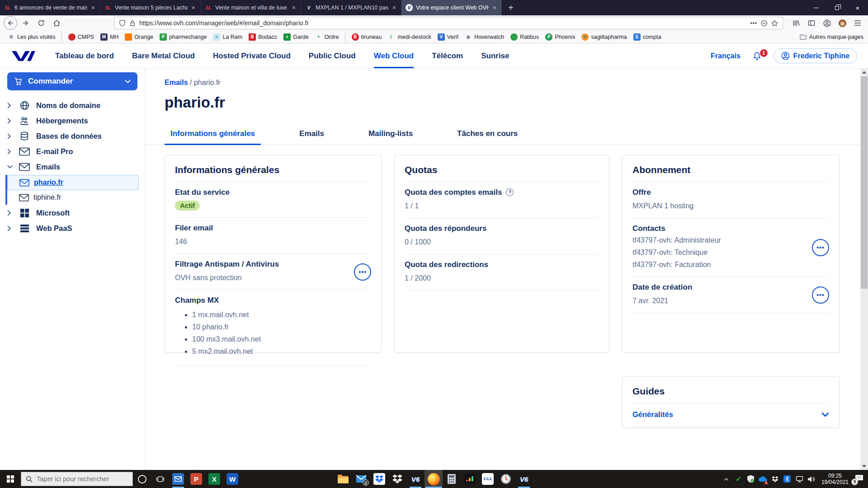  I want to click on bookmark-item: B bruneau, so click(367, 37).